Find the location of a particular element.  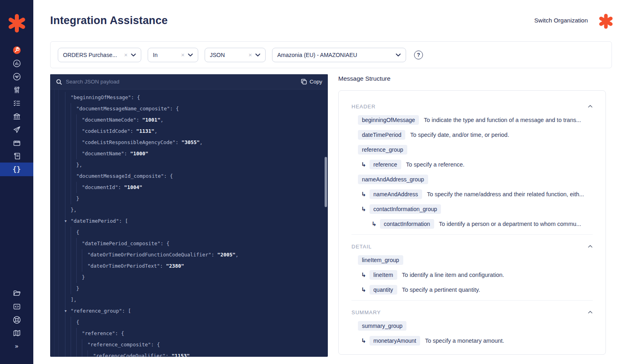

code-line: "documentMessageId_composite": { is located at coordinates (189, 176).